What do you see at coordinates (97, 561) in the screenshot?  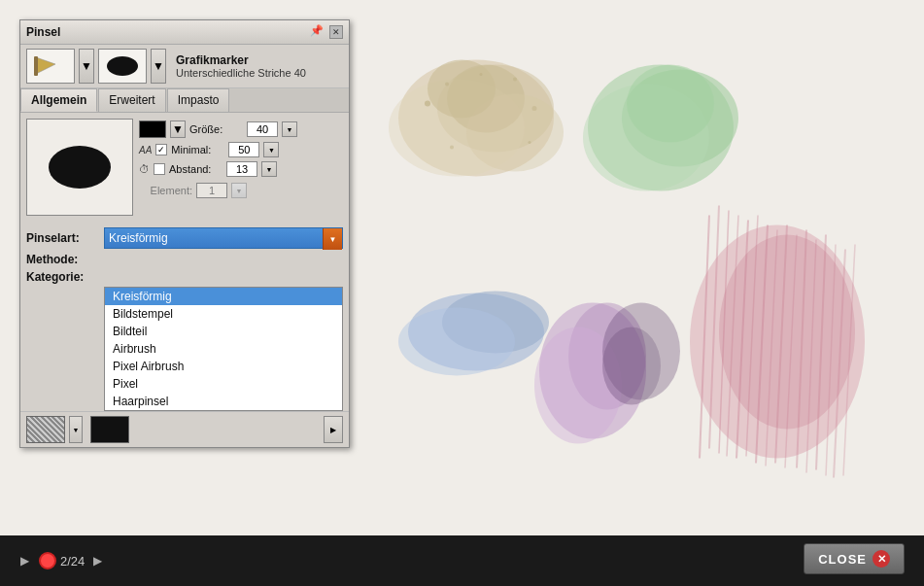 I see `nav-next-arrow: ▶` at bounding box center [97, 561].